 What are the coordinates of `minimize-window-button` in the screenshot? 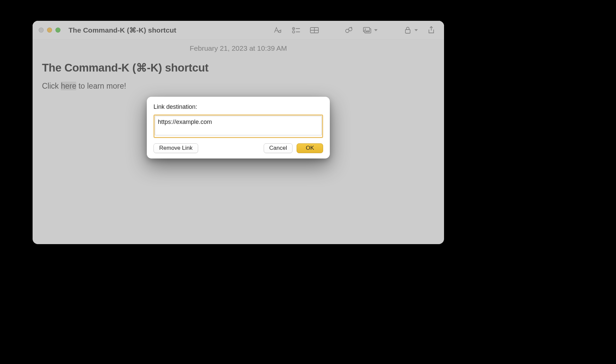 It's located at (50, 30).